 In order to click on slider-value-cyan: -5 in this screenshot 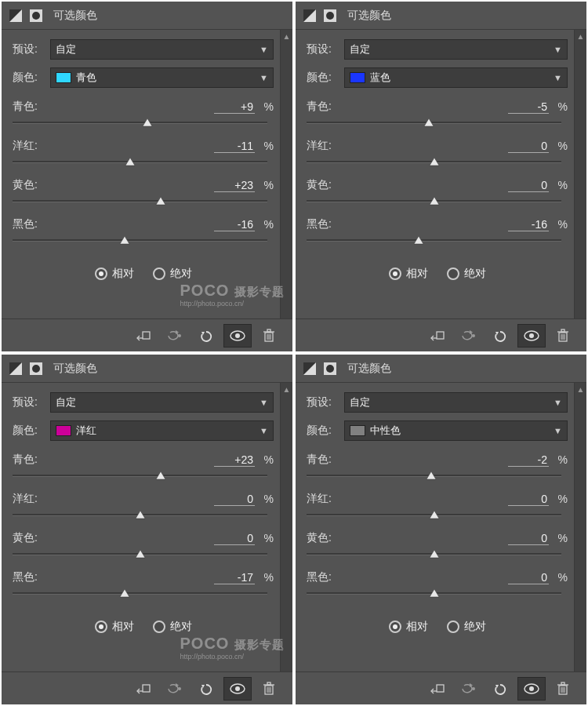, I will do `click(528, 107)`.